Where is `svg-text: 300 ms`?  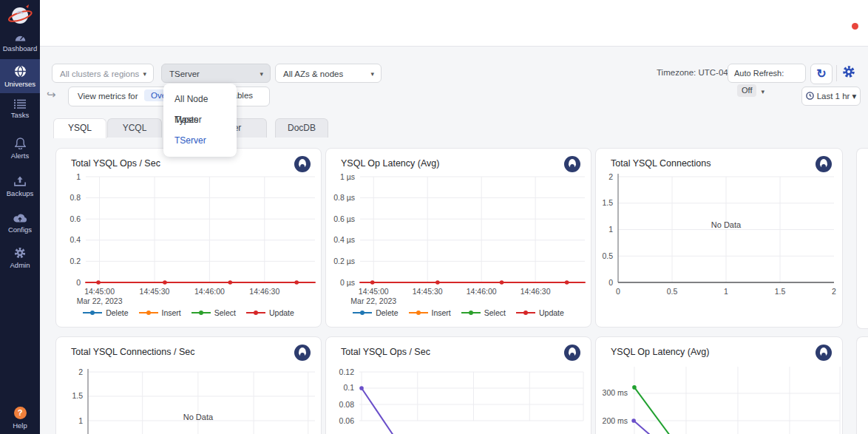
svg-text: 300 ms is located at coordinates (615, 393).